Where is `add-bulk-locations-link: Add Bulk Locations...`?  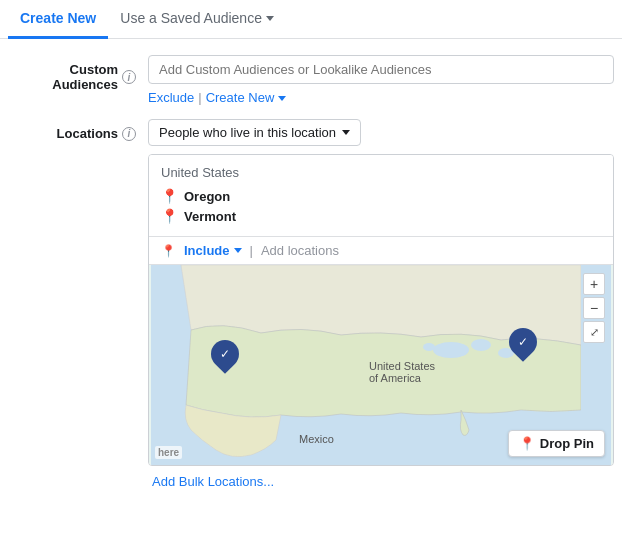 add-bulk-locations-link: Add Bulk Locations... is located at coordinates (211, 482).